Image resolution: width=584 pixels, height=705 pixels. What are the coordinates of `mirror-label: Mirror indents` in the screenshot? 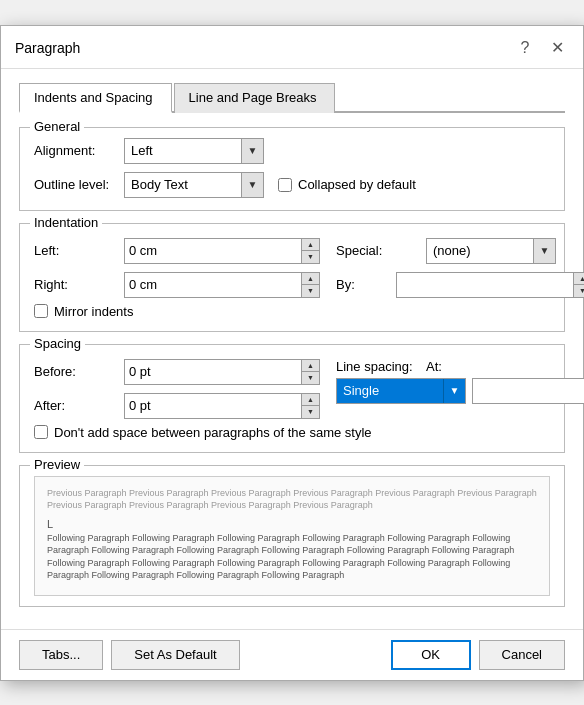 It's located at (94, 312).